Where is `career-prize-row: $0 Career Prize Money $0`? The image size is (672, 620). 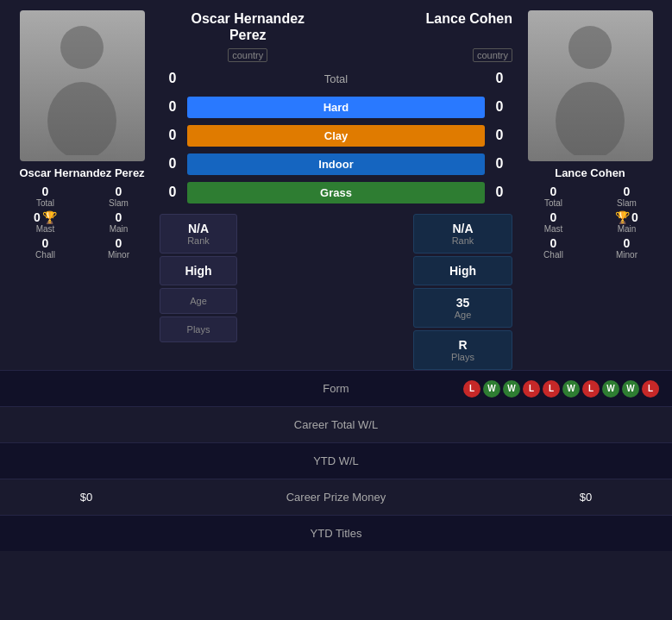 career-prize-row: $0 Career Prize Money $0 is located at coordinates (336, 497).